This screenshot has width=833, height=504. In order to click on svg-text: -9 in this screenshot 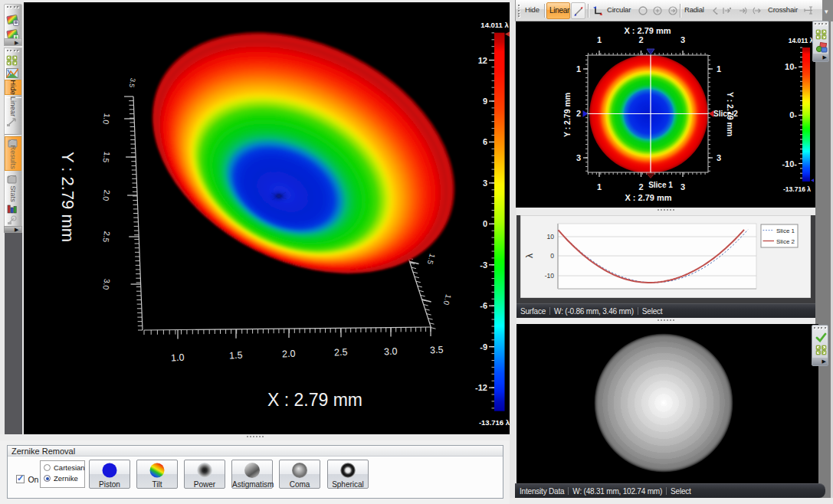, I will do `click(484, 347)`.